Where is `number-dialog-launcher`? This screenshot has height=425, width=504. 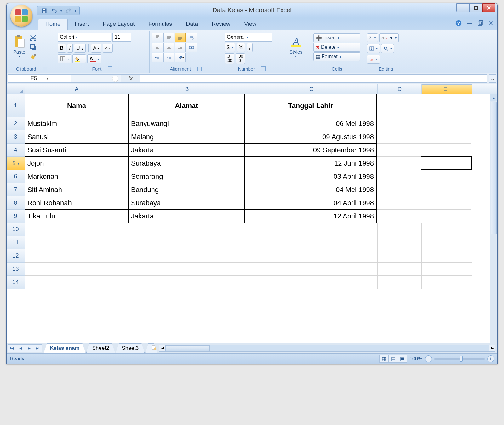 number-dialog-launcher is located at coordinates (263, 69).